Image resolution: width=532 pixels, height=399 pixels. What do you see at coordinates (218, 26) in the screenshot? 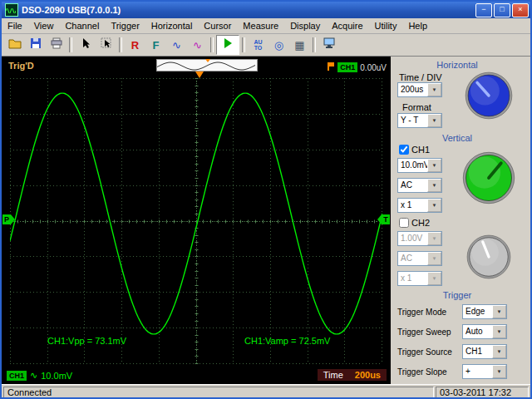
I see `menu-cursor: Cursor` at bounding box center [218, 26].